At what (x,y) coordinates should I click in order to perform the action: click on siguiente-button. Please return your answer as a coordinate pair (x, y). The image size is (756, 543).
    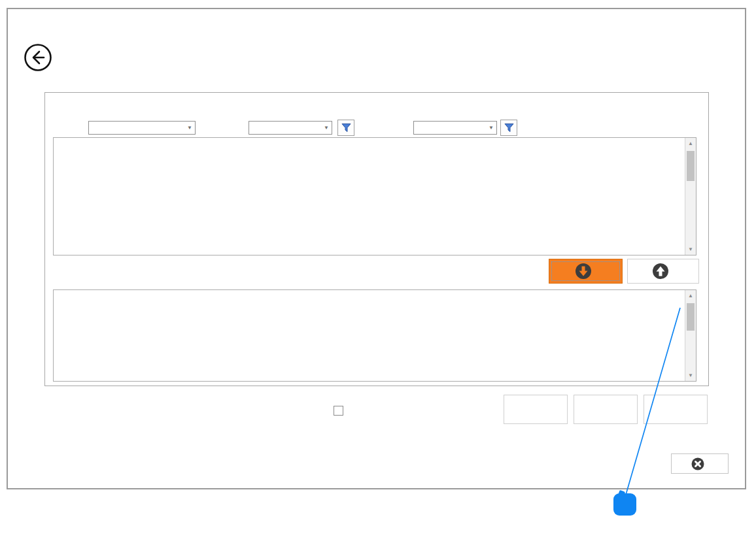
    Looking at the image, I should click on (606, 409).